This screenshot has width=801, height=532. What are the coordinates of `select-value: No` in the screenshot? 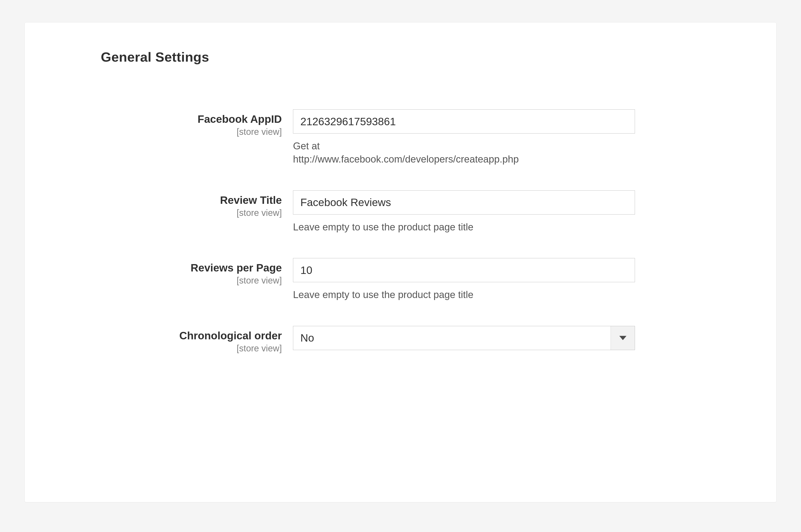 It's located at (452, 338).